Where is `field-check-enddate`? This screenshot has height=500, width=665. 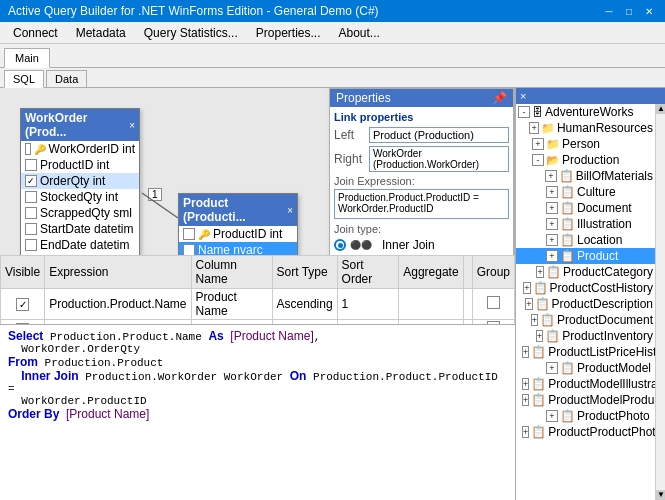 field-check-enddate is located at coordinates (31, 245).